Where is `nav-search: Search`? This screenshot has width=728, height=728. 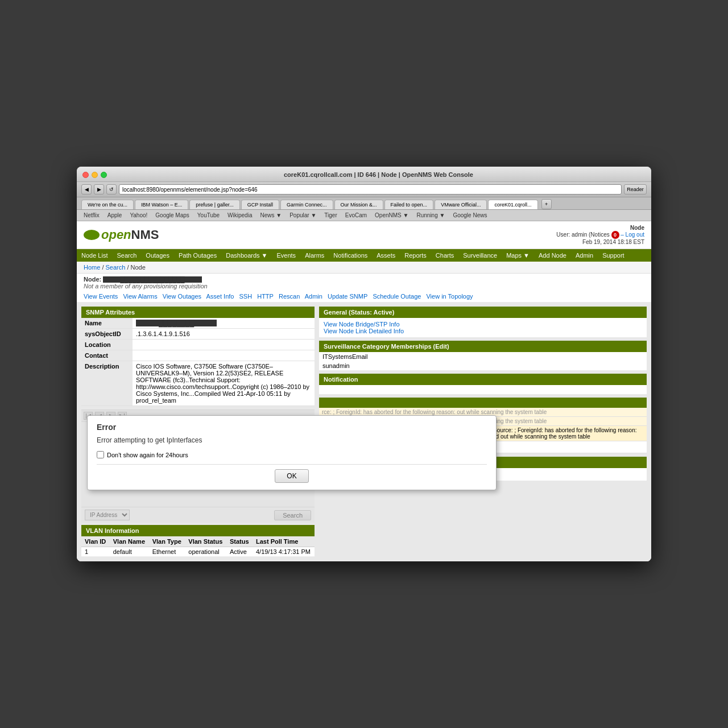
nav-search: Search is located at coordinates (126, 255).